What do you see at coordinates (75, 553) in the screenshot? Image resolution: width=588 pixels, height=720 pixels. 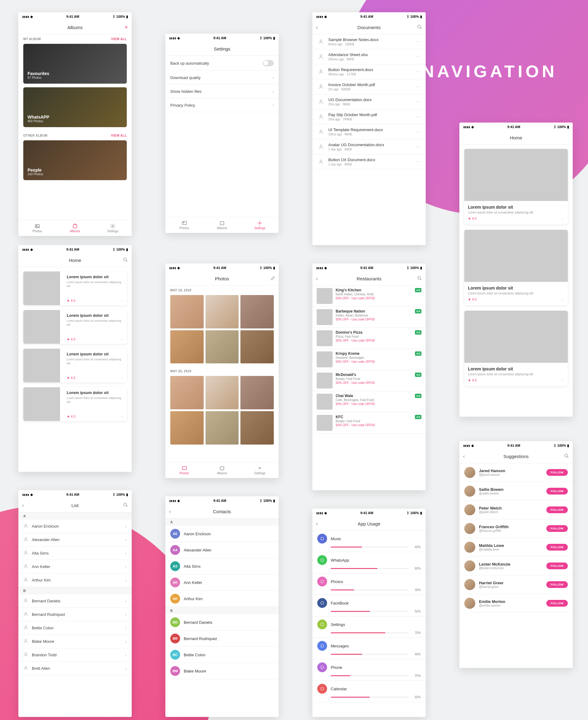 I see `list-item: Alta Sims ›` at bounding box center [75, 553].